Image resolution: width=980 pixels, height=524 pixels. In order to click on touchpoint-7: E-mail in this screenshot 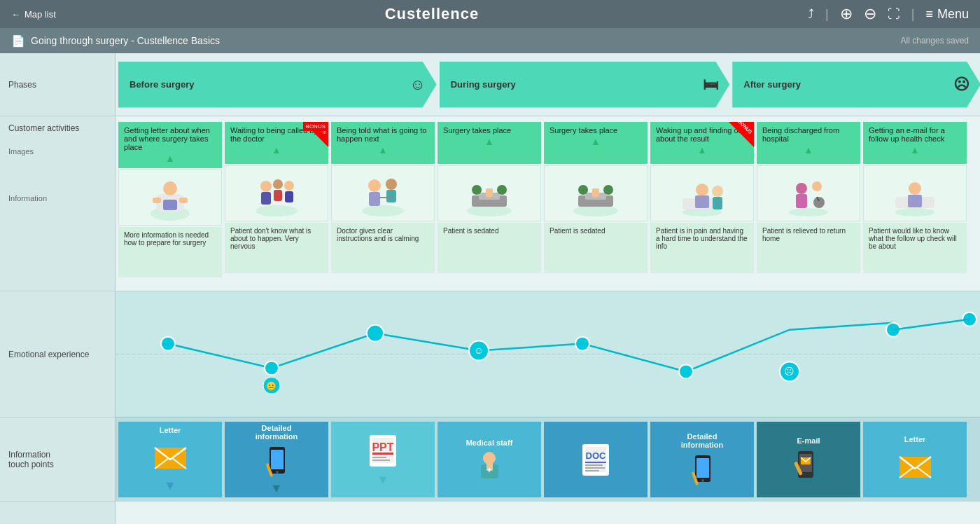, I will do `click(808, 460)`.